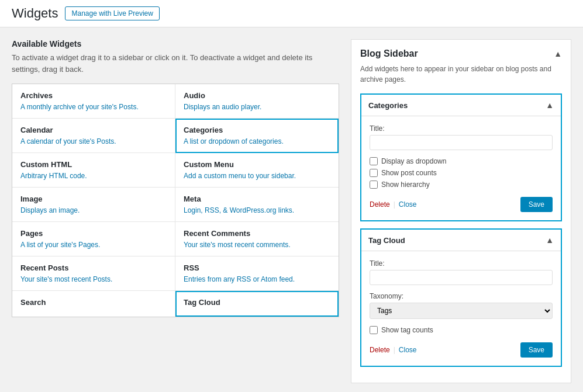 This screenshot has width=583, height=392. What do you see at coordinates (175, 102) in the screenshot?
I see `widget-row: Archives A monthly archive of your site'…` at bounding box center [175, 102].